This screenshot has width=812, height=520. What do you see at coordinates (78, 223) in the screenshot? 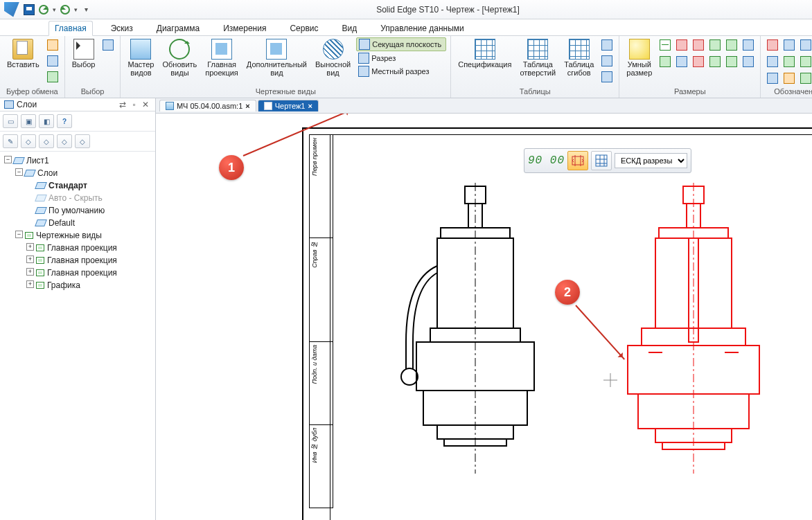
I see `layer-tree: − Лист1 − Слои Стандарт Авто - Скрыть По…` at bounding box center [78, 223].